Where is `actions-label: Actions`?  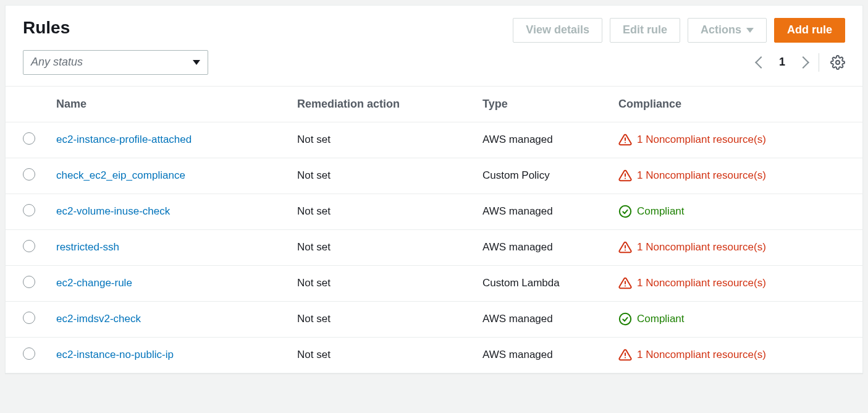 actions-label: Actions is located at coordinates (721, 30).